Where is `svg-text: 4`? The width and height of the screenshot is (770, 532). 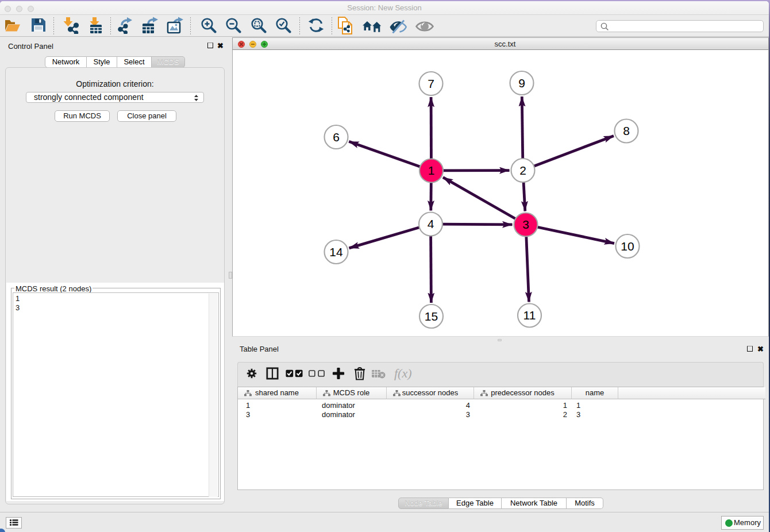
svg-text: 4 is located at coordinates (431, 224).